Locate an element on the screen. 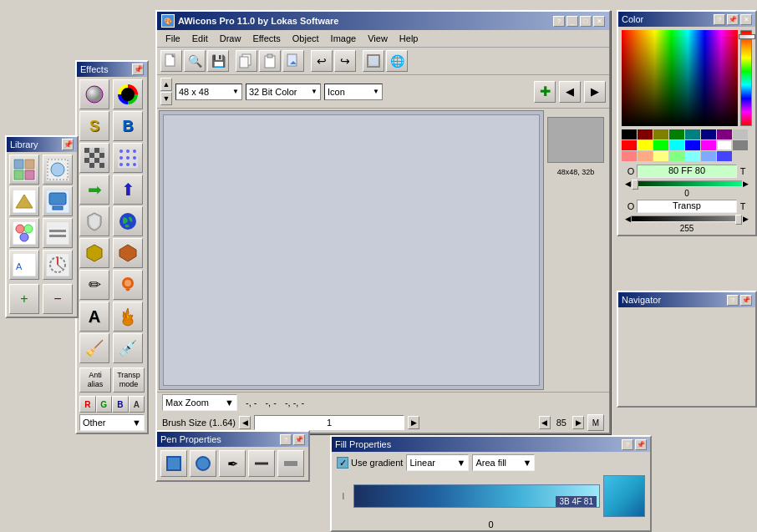  effect-pencil: ✏ is located at coordinates (94, 285).